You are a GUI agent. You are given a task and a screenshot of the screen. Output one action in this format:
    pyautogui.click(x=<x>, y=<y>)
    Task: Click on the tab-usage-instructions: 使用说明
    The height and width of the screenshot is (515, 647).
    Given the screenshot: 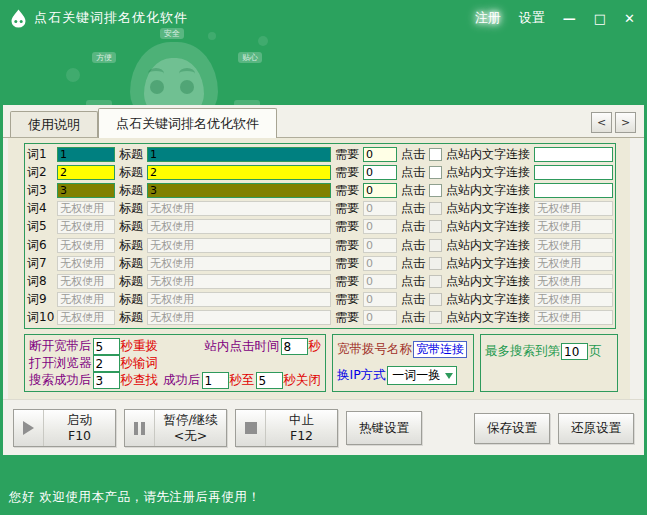 What is the action you would take?
    pyautogui.click(x=54, y=124)
    